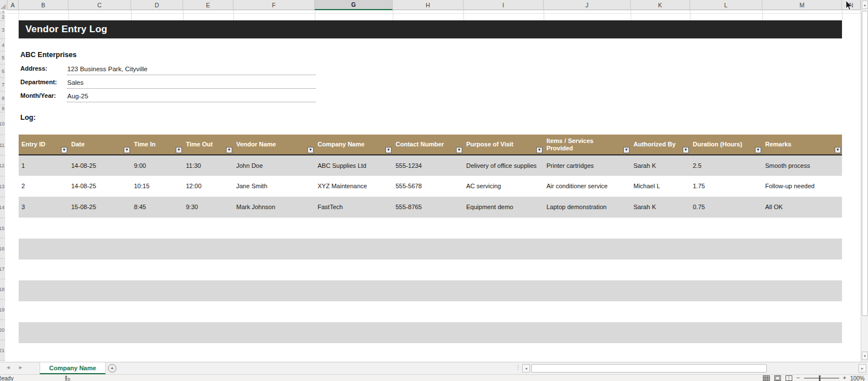  I want to click on column-header-L: L, so click(726, 5).